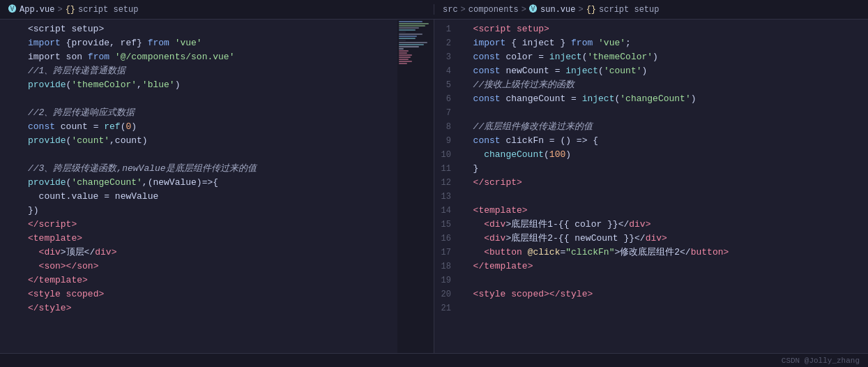  Describe the element at coordinates (651, 71) in the screenshot. I see `right-code-line: 4 const newCount = inject('count')` at that location.